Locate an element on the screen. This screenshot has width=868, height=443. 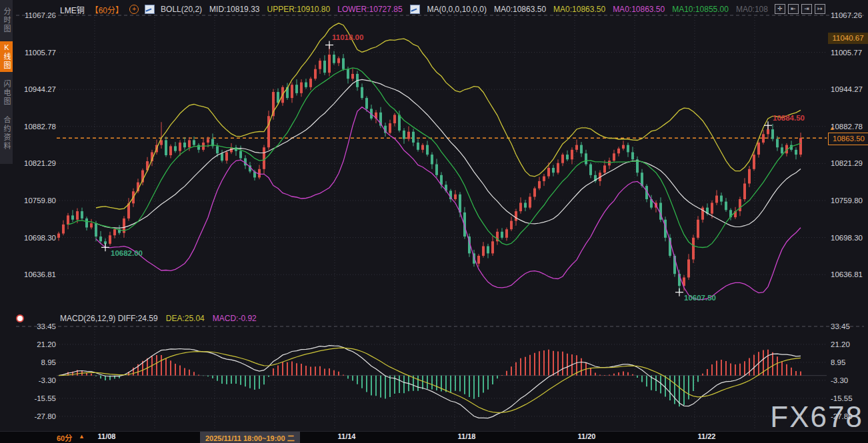
macd-value: MACD(26,12,9) DIFF:24.59 is located at coordinates (109, 318).